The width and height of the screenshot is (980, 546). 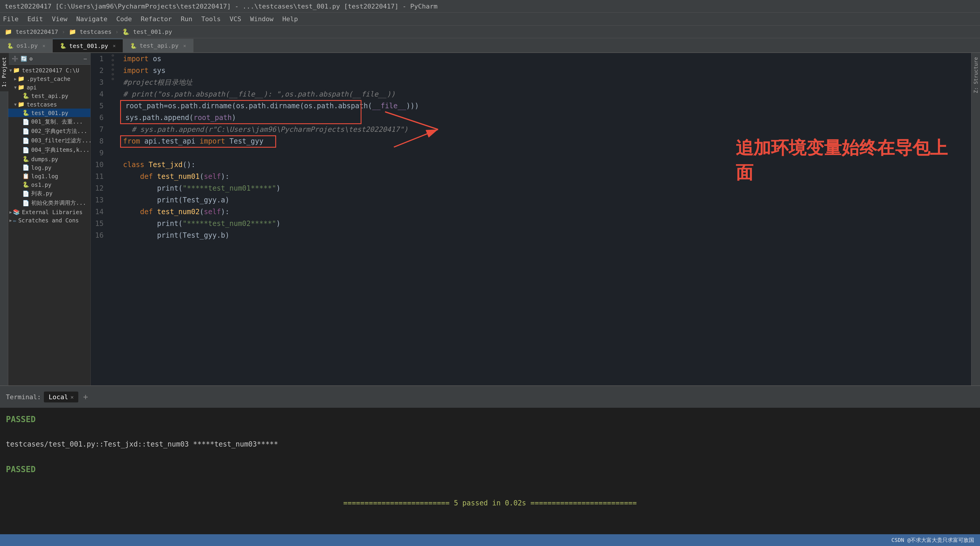 What do you see at coordinates (97, 129) in the screenshot?
I see `line-num-7: 7` at bounding box center [97, 129].